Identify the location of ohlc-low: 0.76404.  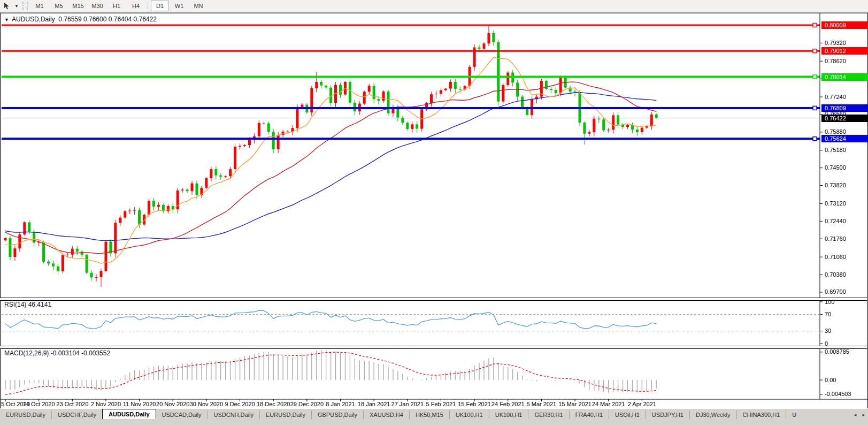
(120, 19).